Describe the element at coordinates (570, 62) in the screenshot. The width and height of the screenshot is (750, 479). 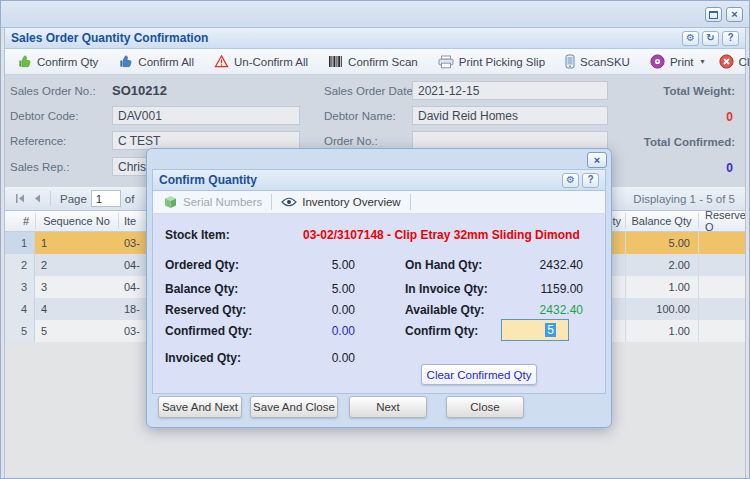
I see `mobile-phone-icon` at that location.